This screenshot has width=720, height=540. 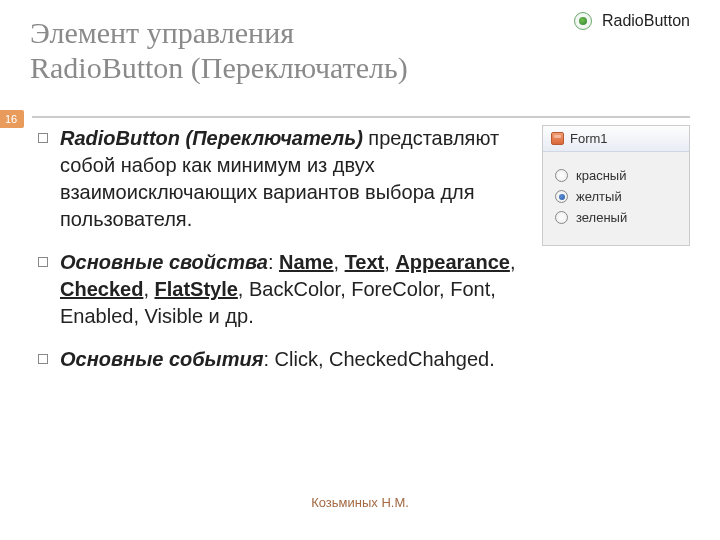 I want to click on radio-label: зеленый, so click(x=602, y=218).